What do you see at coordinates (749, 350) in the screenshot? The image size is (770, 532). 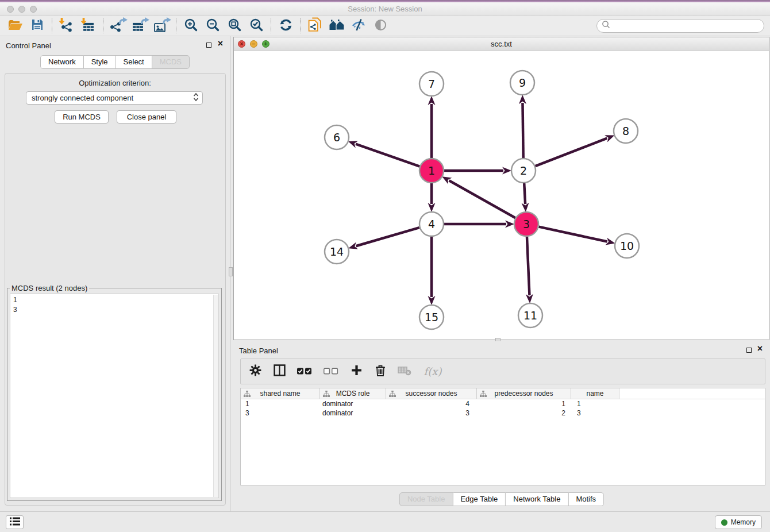 I see `float-table-panel-icon` at bounding box center [749, 350].